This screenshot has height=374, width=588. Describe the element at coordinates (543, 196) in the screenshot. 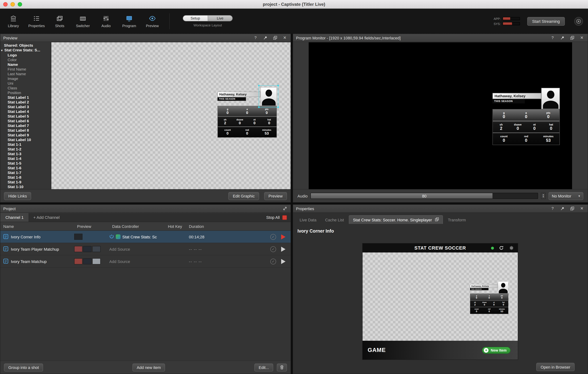

I see `audio-stepper: ▲▼` at that location.